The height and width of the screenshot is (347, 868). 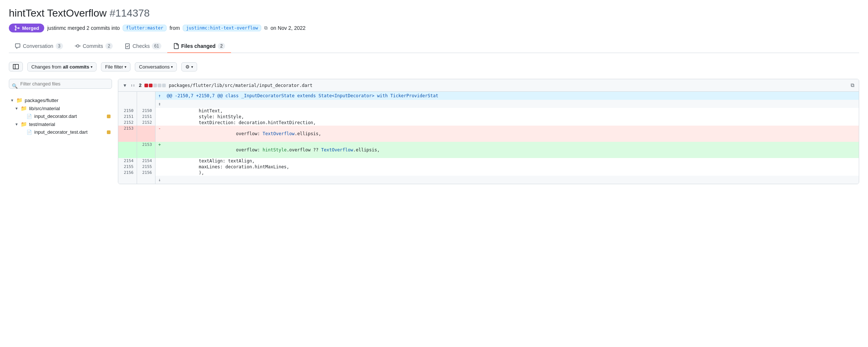 What do you see at coordinates (60, 116) in the screenshot?
I see `tree-item-input-decorator-dart: 📄 input_decorator.dart` at bounding box center [60, 116].